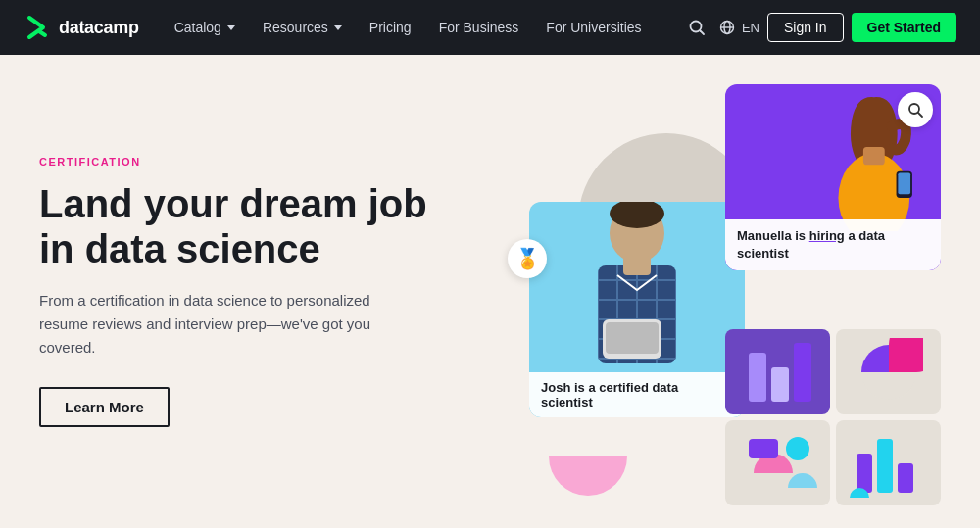 This screenshot has width=980, height=528. Describe the element at coordinates (751, 27) in the screenshot. I see `lang-label: EN` at that location.